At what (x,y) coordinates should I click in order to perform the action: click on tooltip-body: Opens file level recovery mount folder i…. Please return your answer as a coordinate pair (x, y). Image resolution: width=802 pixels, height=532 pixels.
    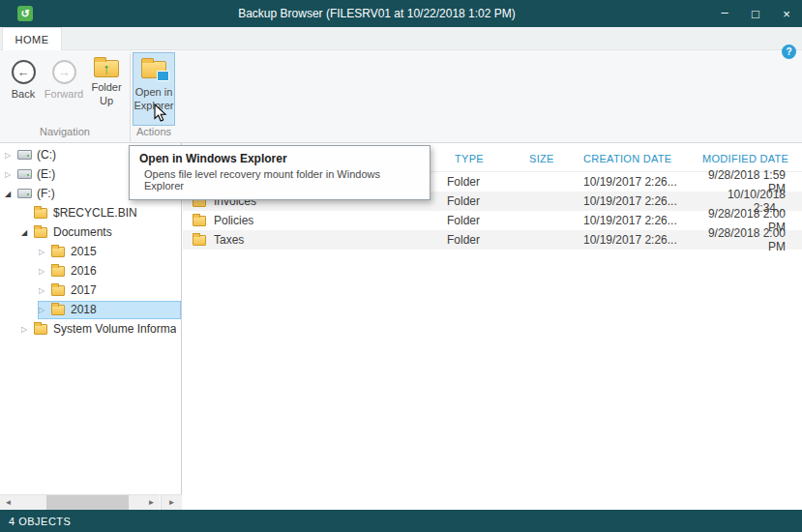
    Looking at the image, I should click on (280, 180).